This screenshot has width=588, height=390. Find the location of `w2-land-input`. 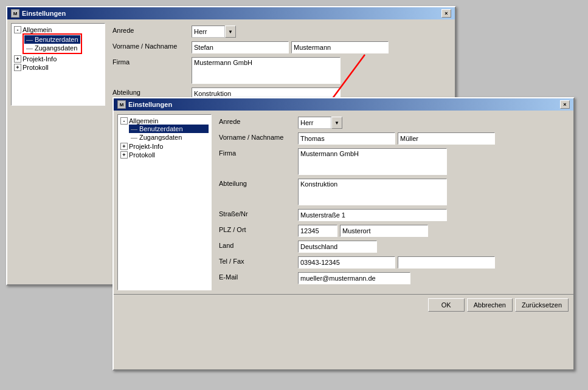

w2-land-input is located at coordinates (337, 247).